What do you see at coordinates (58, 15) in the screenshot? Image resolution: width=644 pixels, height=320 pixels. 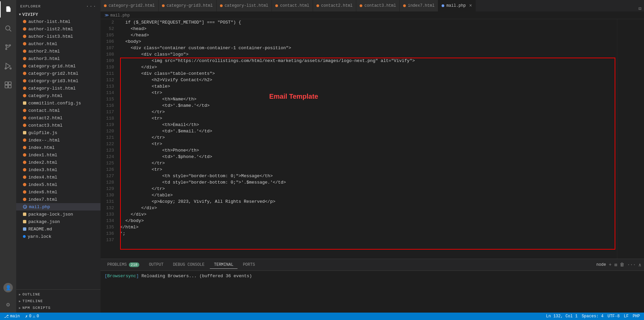 I see `folder-vivify: ▼ VIVIFY` at bounding box center [58, 15].